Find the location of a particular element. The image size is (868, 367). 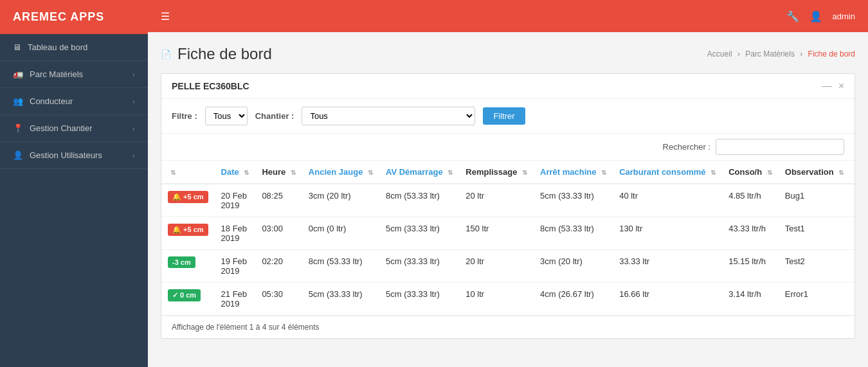

app-logo: AREMEC APPS is located at coordinates (74, 17).